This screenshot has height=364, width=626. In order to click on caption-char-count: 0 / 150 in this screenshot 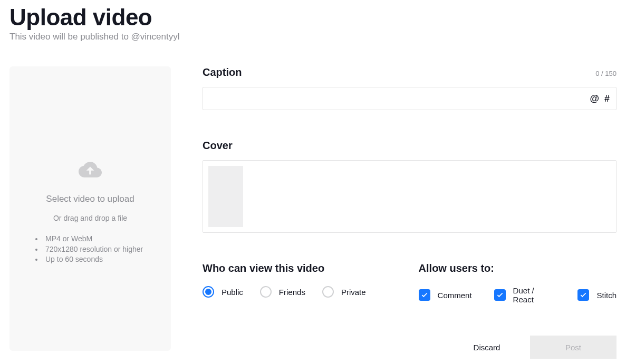, I will do `click(606, 74)`.